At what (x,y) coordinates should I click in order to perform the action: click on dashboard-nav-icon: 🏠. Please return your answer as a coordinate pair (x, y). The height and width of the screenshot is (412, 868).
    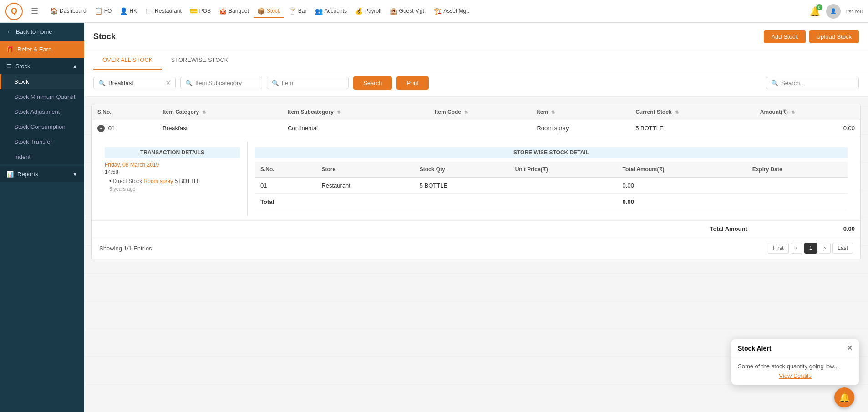
    Looking at the image, I should click on (54, 11).